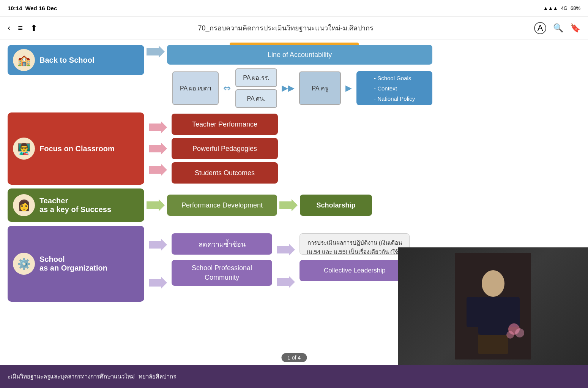  Describe the element at coordinates (75, 210) in the screenshot. I see `teacher-success-line2: as a key of Success` at that location.